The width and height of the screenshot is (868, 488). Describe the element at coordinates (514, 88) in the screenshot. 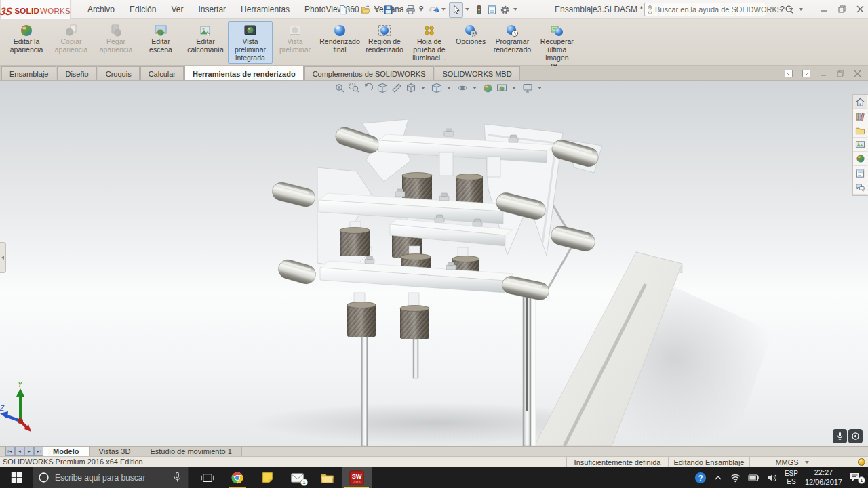

I see `apply-scene-caret` at that location.